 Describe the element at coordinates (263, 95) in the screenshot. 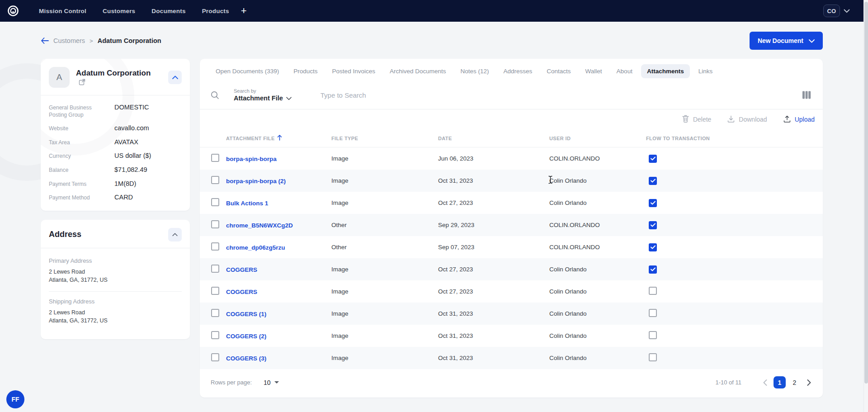

I see `search-by-dropdown: Search by Attachment File` at that location.